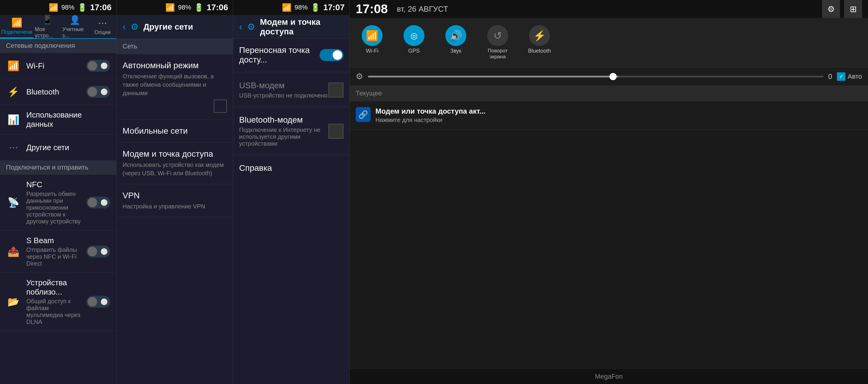  Describe the element at coordinates (841, 77) in the screenshot. I see `auto-check-box: ✓` at that location.